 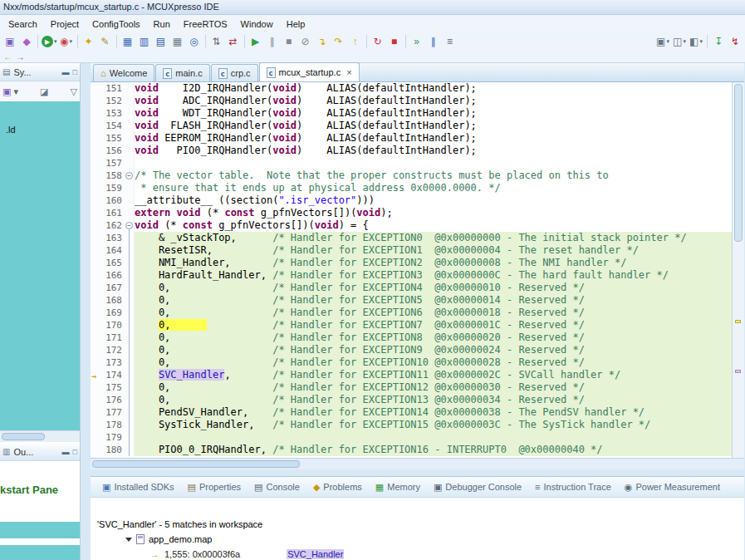 I want to click on code-line, so click(x=434, y=163).